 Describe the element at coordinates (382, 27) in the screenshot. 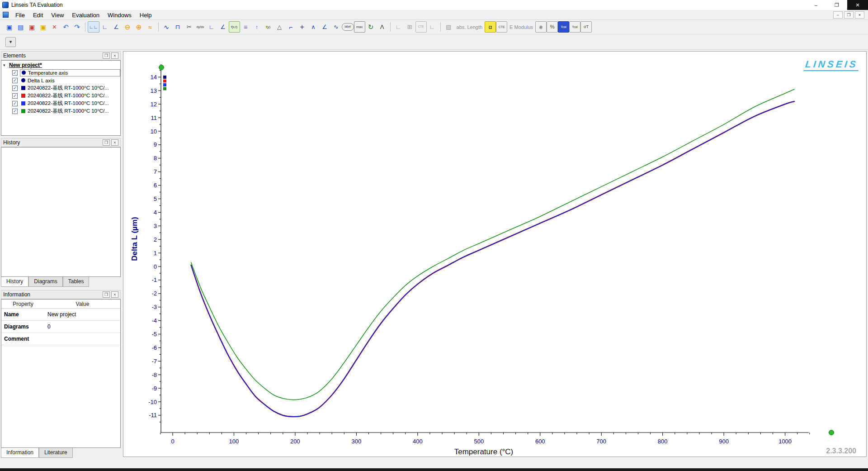

I see `toolbar-peak-line-button: Λ` at that location.